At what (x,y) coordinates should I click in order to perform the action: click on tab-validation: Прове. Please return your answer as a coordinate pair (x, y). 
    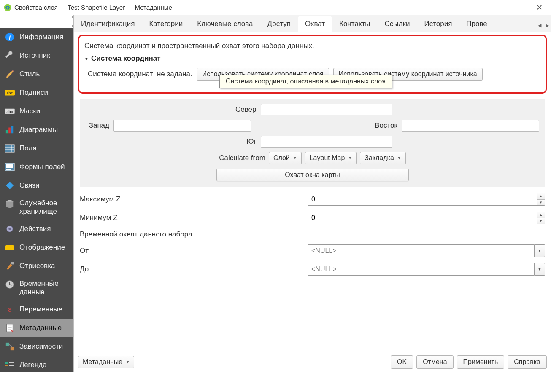
    Looking at the image, I should click on (477, 24).